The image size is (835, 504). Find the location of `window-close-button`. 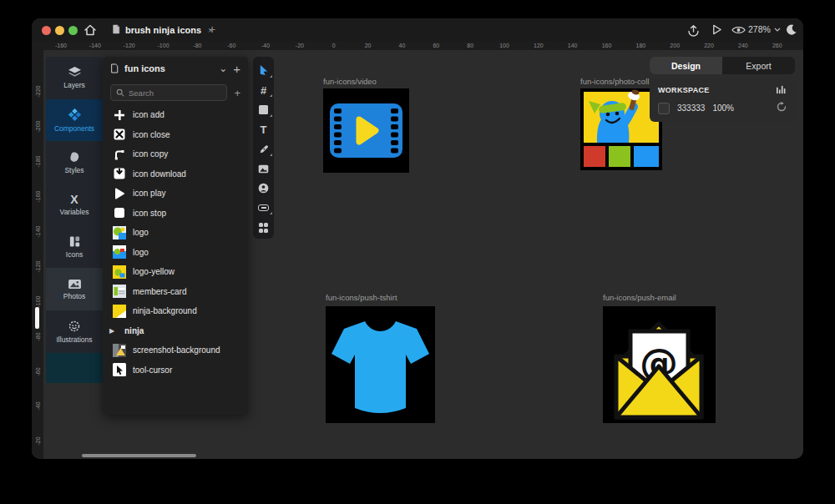

window-close-button is located at coordinates (47, 30).